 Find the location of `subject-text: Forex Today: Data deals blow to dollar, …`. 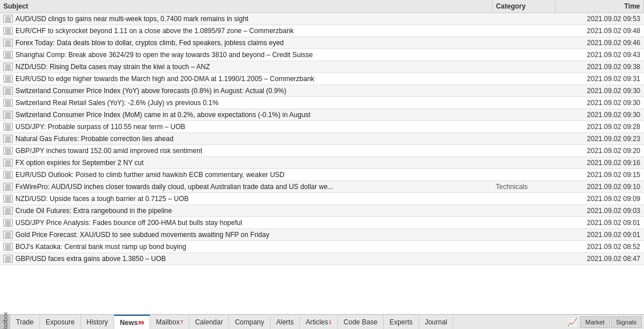

subject-text: Forex Today: Data deals blow to dollar, … is located at coordinates (150, 43).